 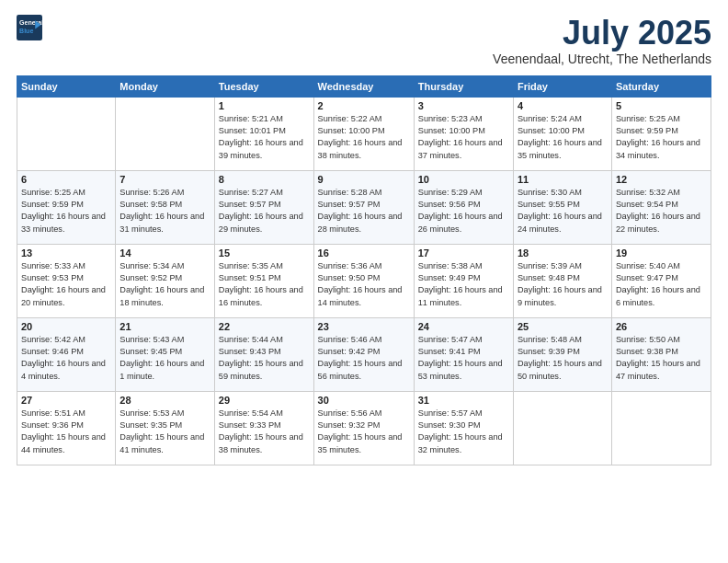 What do you see at coordinates (364, 359) in the screenshot?
I see `day-detail: Sunrise: 5:46 AM Sunset: 9:42 PM Dayligh…` at bounding box center [364, 359].